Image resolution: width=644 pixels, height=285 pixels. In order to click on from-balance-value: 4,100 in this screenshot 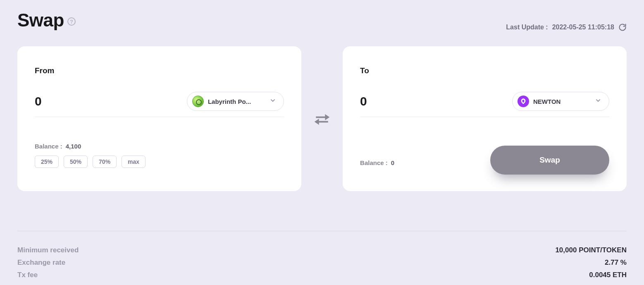, I will do `click(74, 146)`.